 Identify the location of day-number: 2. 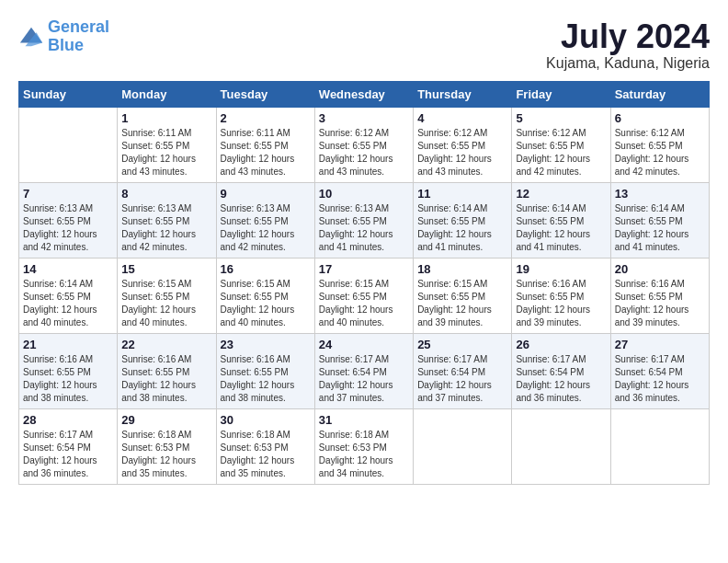
(266, 118).